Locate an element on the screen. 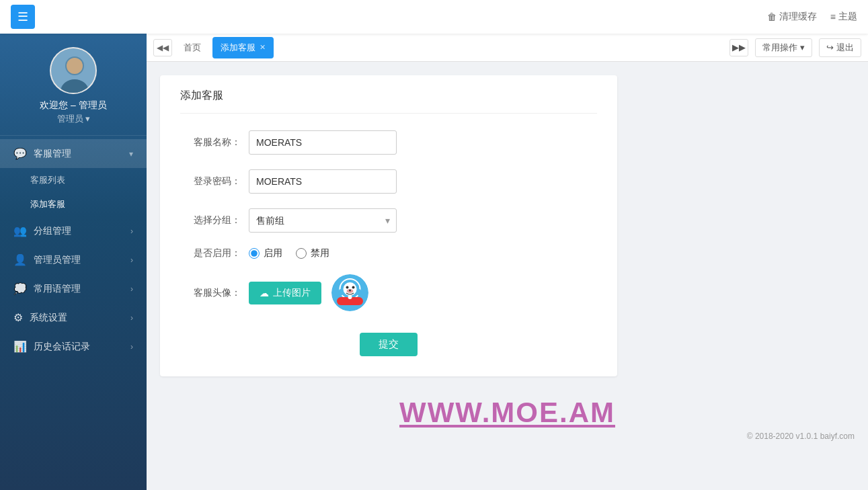  sidebar-item-fz: 👥 分组管理 › is located at coordinates (73, 231).